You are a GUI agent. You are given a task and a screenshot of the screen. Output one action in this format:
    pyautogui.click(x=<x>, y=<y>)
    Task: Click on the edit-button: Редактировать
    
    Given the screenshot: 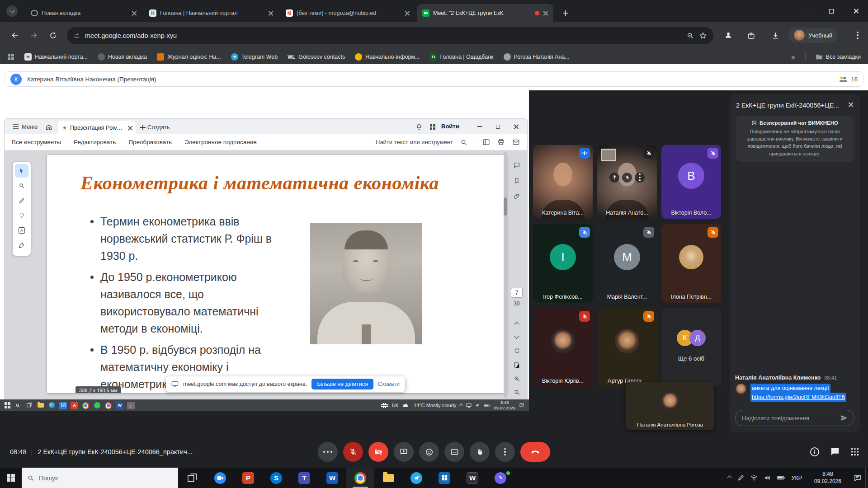 What is the action you would take?
    pyautogui.click(x=95, y=142)
    